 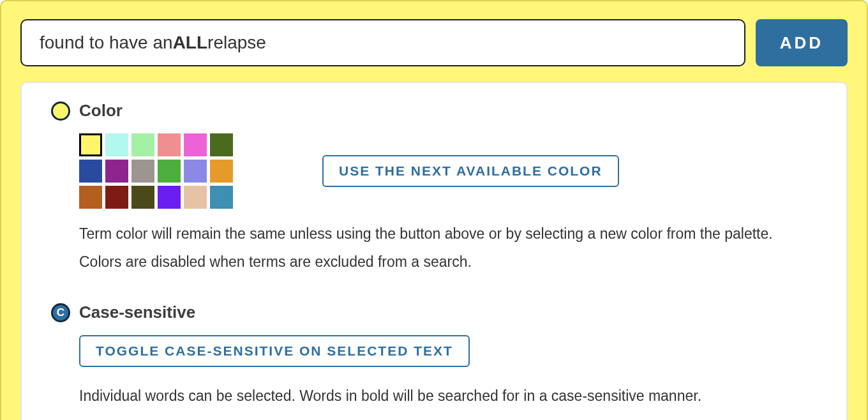 What do you see at coordinates (448, 248) in the screenshot?
I see `color-description: Term color will remain the same unless u…` at bounding box center [448, 248].